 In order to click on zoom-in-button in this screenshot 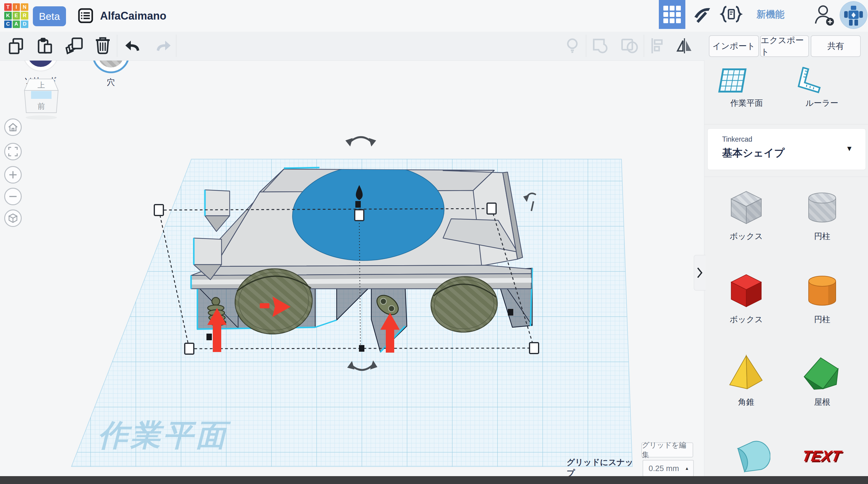, I will do `click(13, 175)`.